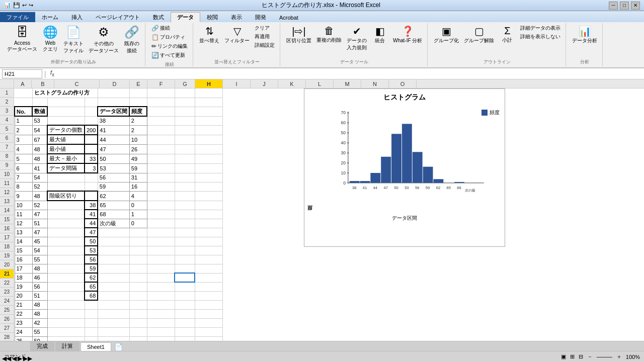 This screenshot has width=644, height=362. I want to click on cell-a4: 1, so click(23, 121).